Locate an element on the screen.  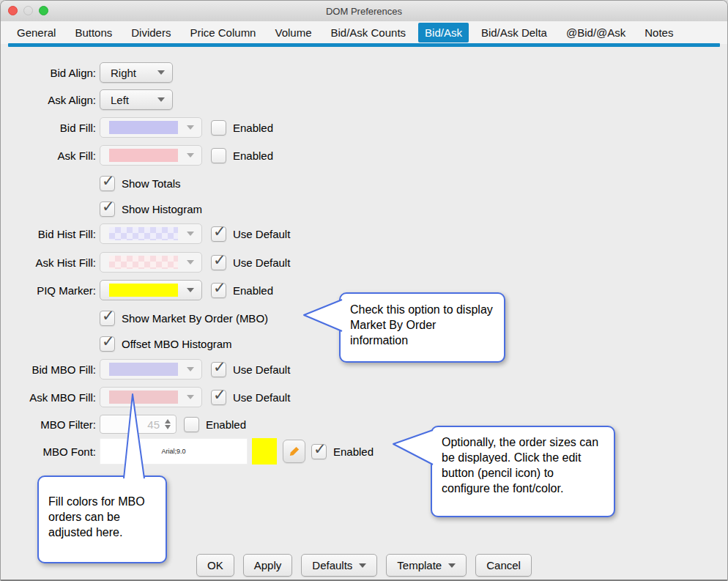
bid-fill-row: Bid Fill: Enabled is located at coordinates (137, 127).